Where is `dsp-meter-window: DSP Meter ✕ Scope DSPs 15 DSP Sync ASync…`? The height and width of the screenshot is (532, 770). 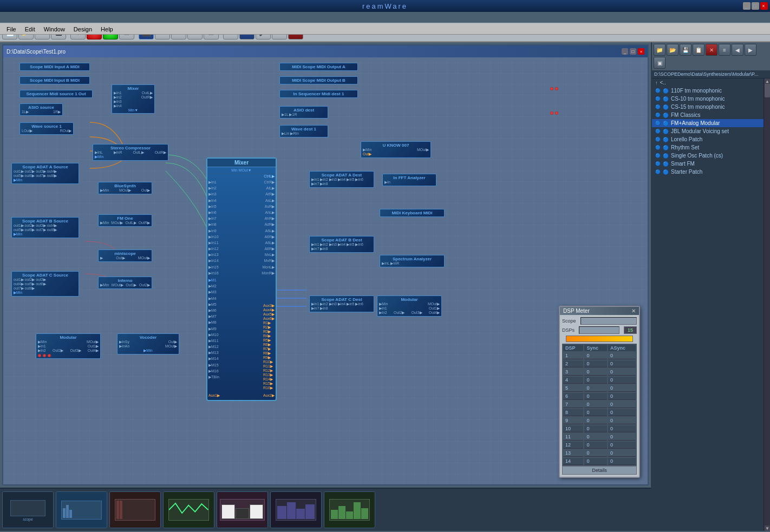 dsp-meter-window: DSP Meter ✕ Scope DSPs 15 DSP Sync ASync… is located at coordinates (599, 392).